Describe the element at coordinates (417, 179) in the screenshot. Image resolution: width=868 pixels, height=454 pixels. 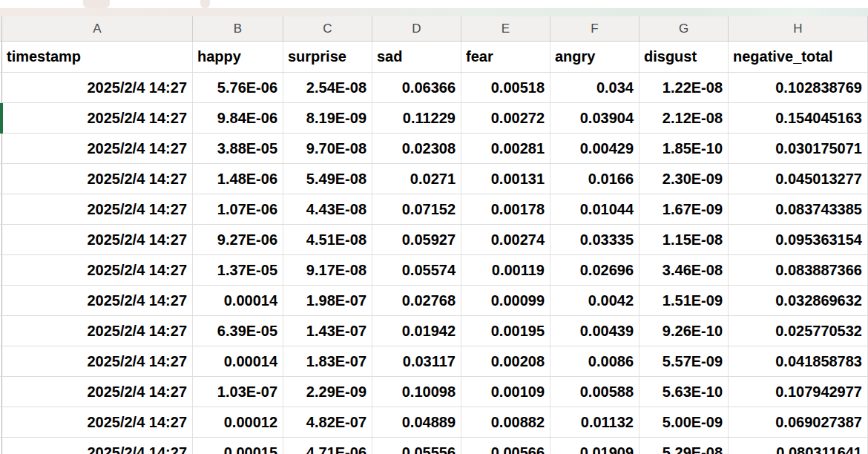
I see `cell: 0.0271` at that location.